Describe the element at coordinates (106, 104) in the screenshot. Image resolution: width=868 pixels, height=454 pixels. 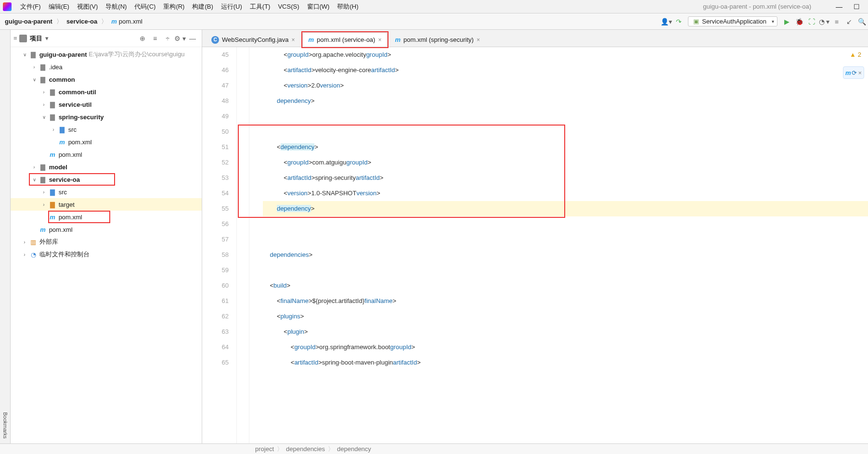
I see `tree-service-util: ›▇ service-util` at that location.